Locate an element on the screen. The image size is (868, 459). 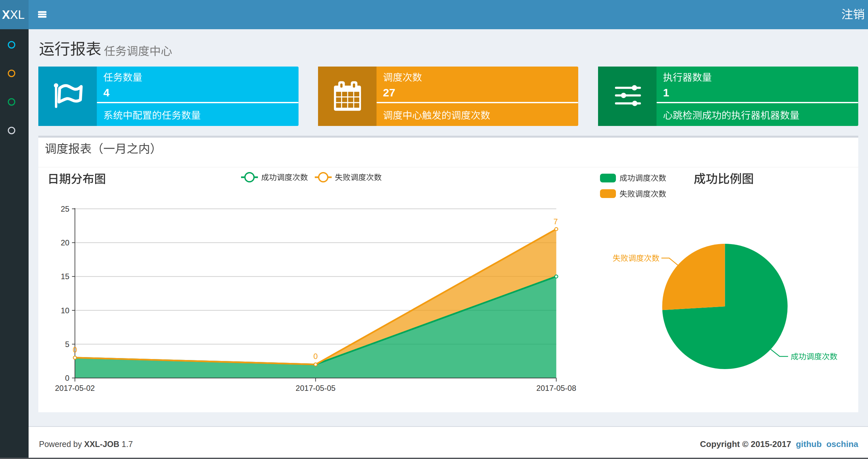
svg-text: 27 is located at coordinates (389, 92).